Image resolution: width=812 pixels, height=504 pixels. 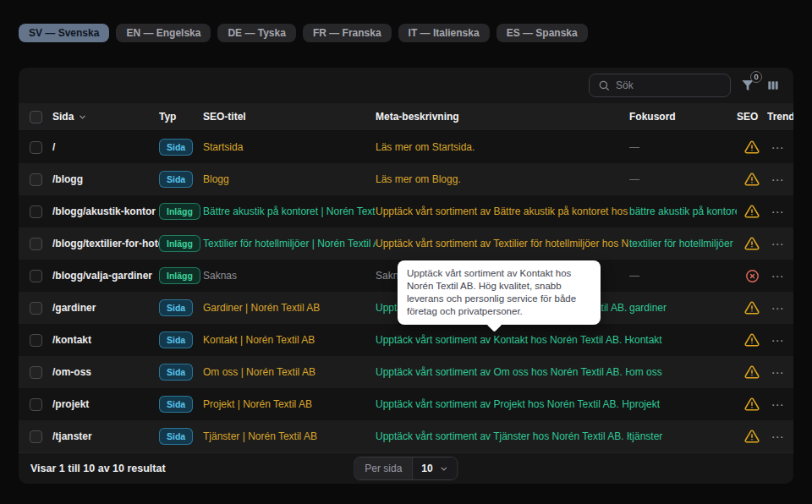 I want to click on language-tab-fr: FR — Franska, so click(x=347, y=33).